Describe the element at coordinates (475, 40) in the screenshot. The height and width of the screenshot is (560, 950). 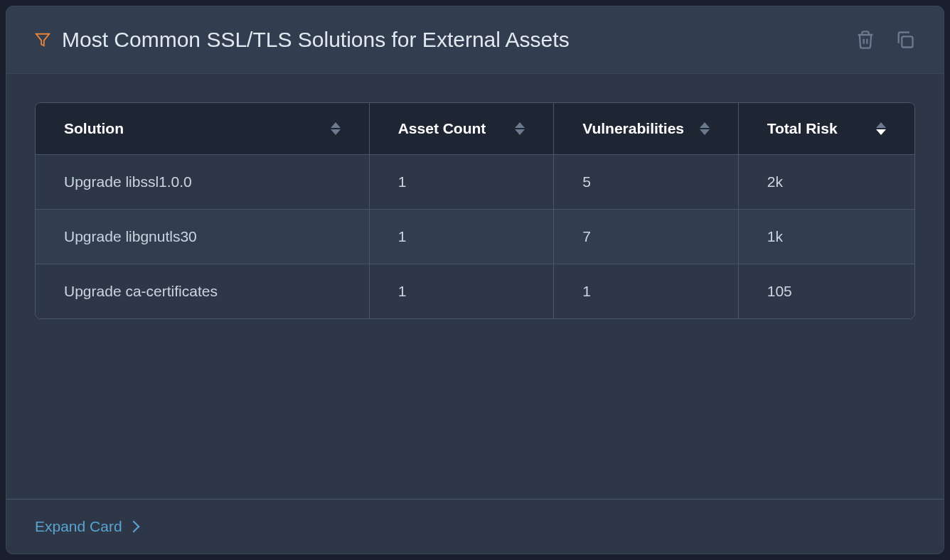
I see `card-header: Most Common SSL/TLS Solutions for Extern…` at that location.